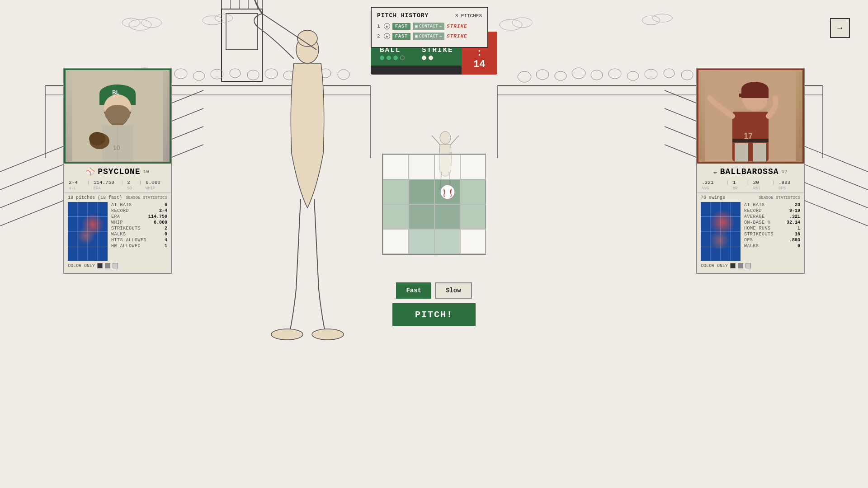  What do you see at coordinates (396, 192) in the screenshot?
I see `zone-r2c1` at bounding box center [396, 192].